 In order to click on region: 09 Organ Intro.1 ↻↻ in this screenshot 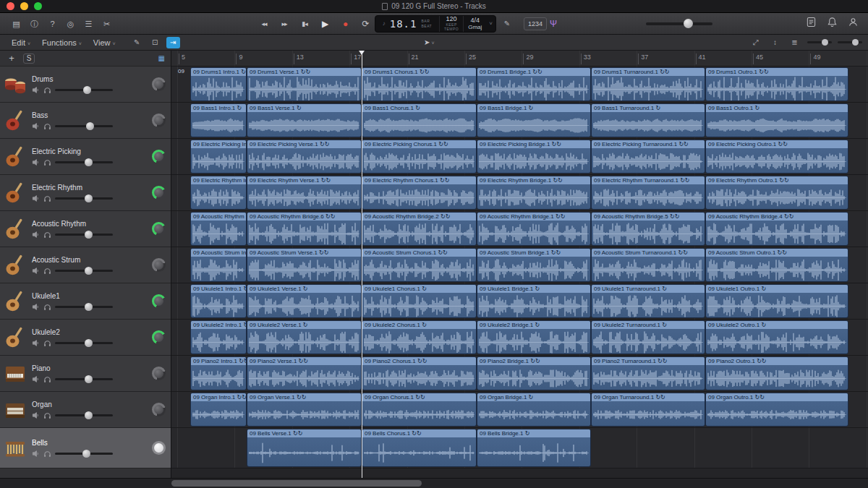, I will do `click(218, 409)`.